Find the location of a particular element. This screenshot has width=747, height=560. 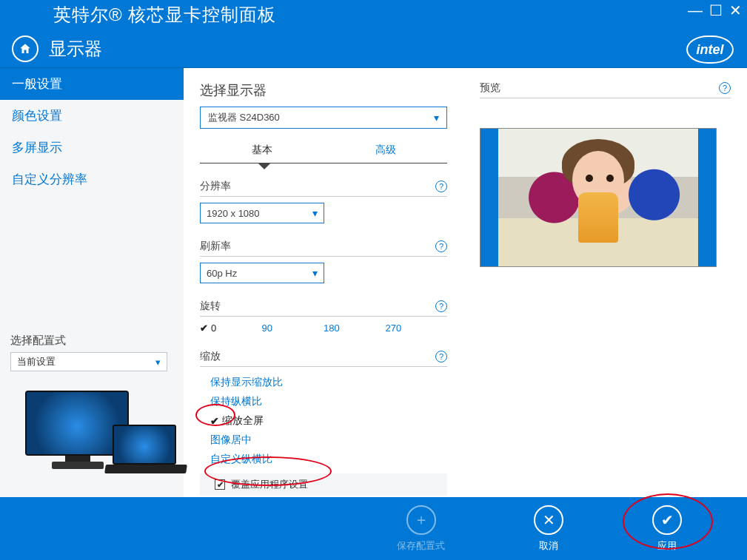

section-header: 显示器 intel is located at coordinates (373, 49).